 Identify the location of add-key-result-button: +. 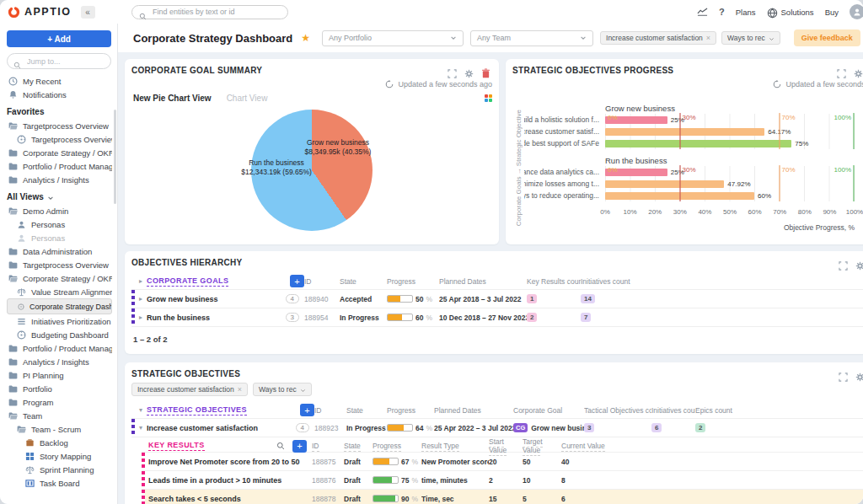
(300, 447).